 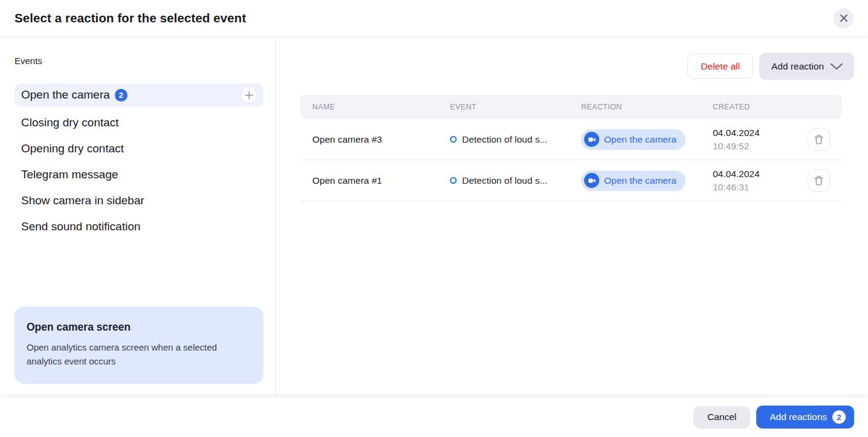 I want to click on delete-all-button: Delete all, so click(x=720, y=66).